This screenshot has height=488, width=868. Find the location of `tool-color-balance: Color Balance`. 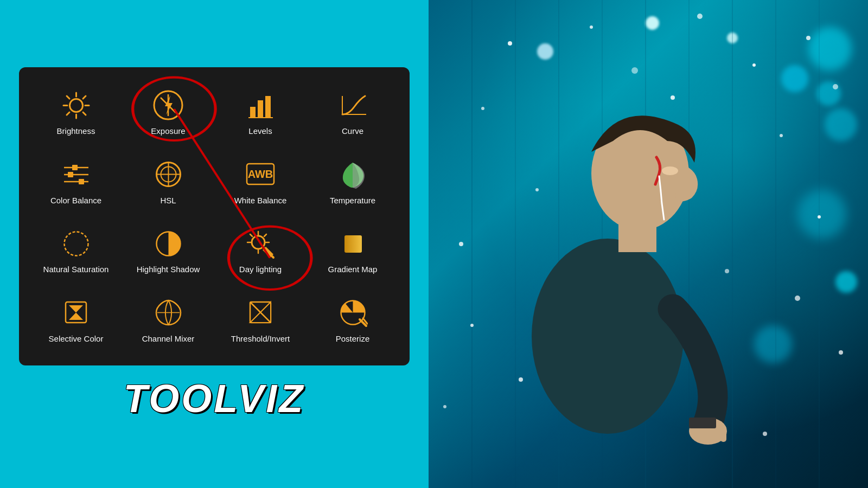

tool-color-balance: Color Balance is located at coordinates (76, 182).